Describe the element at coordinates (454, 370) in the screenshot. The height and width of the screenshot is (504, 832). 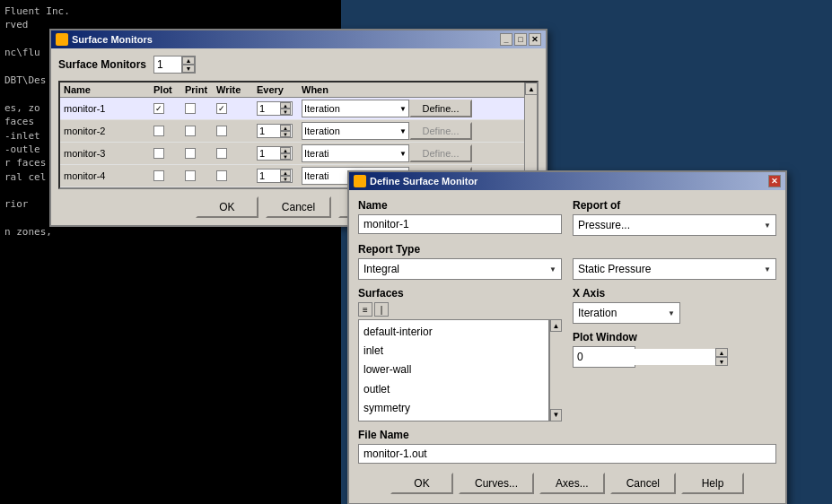
I see `surfaces-list: default-interior inlet lower-wall outlet…` at that location.